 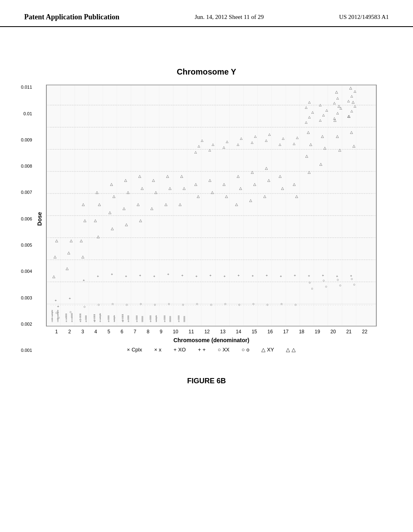 What do you see at coordinates (27, 219) in the screenshot?
I see `y-label: 0.006` at bounding box center [27, 219].